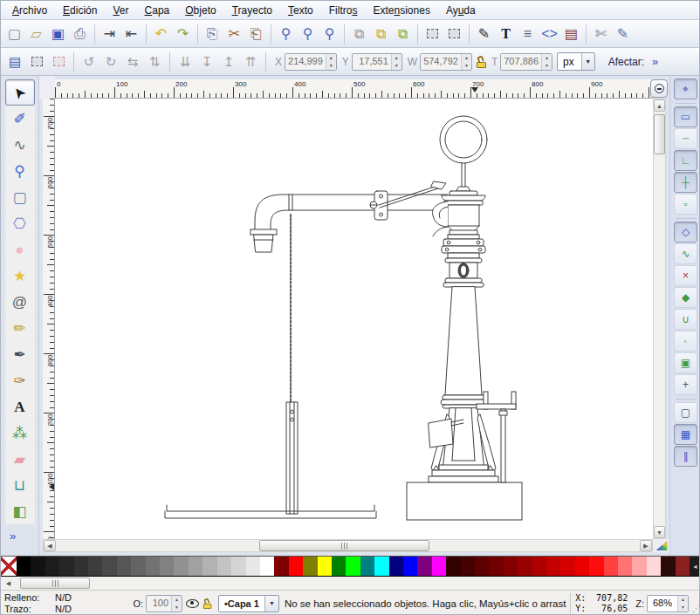  What do you see at coordinates (686, 254) in the screenshot?
I see `snap-to-paths-button: ∿` at bounding box center [686, 254].